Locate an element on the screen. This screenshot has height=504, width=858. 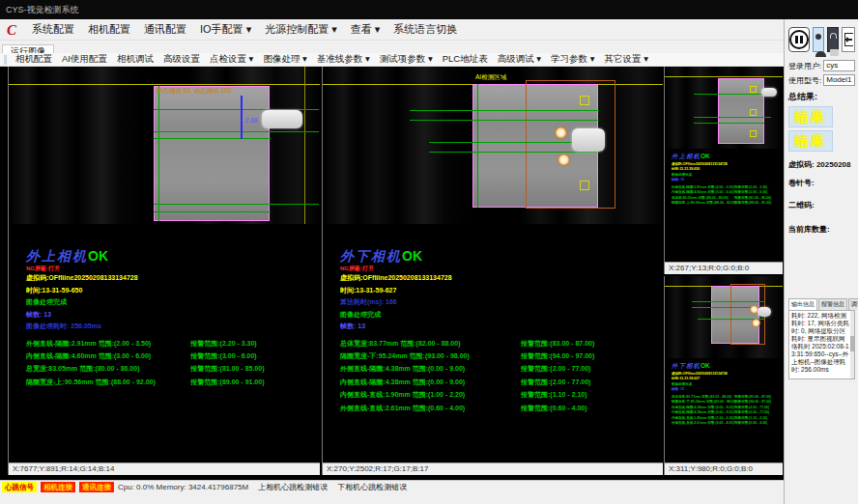
tool-other-settings: 其它设置 ▾ is located at coordinates (626, 60).